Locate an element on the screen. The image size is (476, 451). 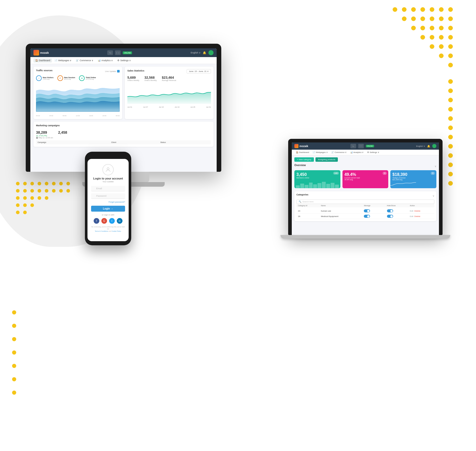
facebook-login-icon: f is located at coordinates (96, 221).